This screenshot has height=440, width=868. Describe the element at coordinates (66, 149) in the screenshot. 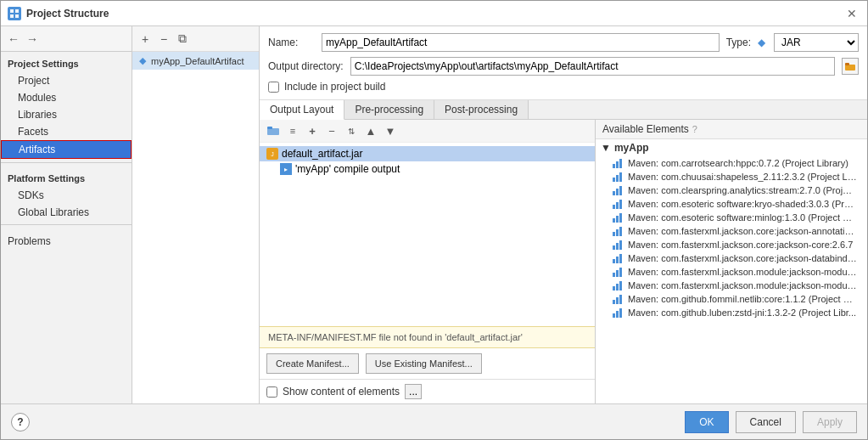

I see `sidebar-item-artifacts: Artifacts` at that location.